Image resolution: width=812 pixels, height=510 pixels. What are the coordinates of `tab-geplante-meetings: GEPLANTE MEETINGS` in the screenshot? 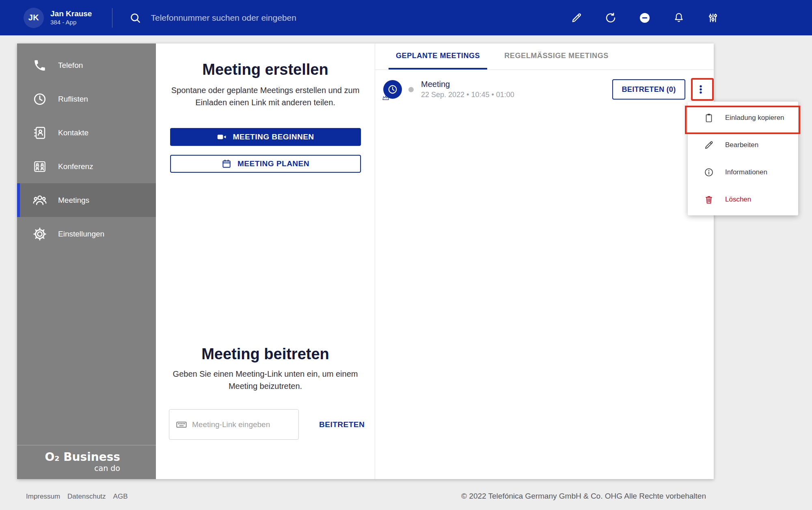 It's located at (438, 56).